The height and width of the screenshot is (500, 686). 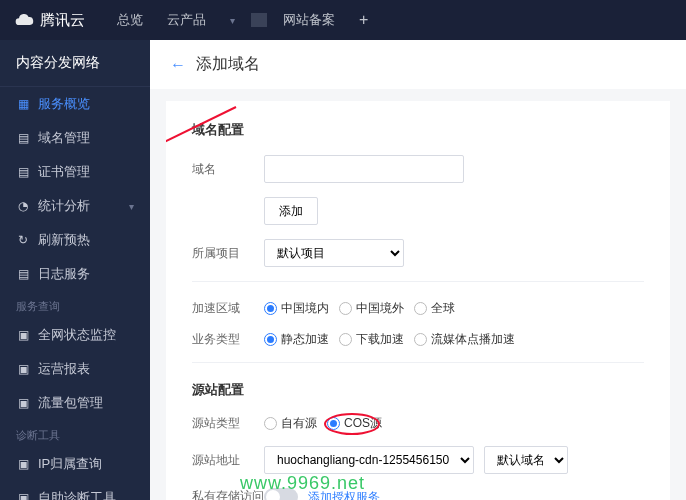 I want to click on sidebar-item-overview: ▦服务概览, so click(x=75, y=104).